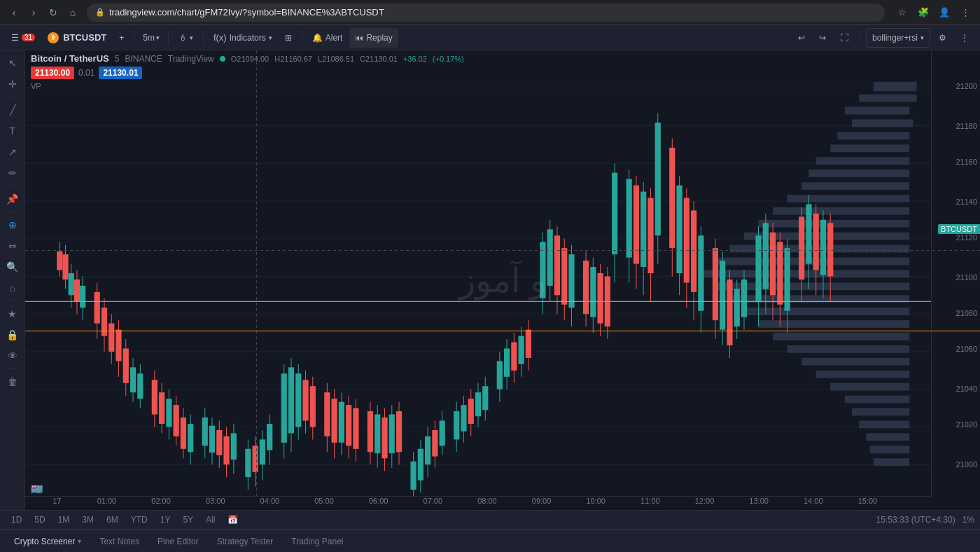  Describe the element at coordinates (13, 335) in the screenshot. I see `lock-tool: 🔒` at that location.